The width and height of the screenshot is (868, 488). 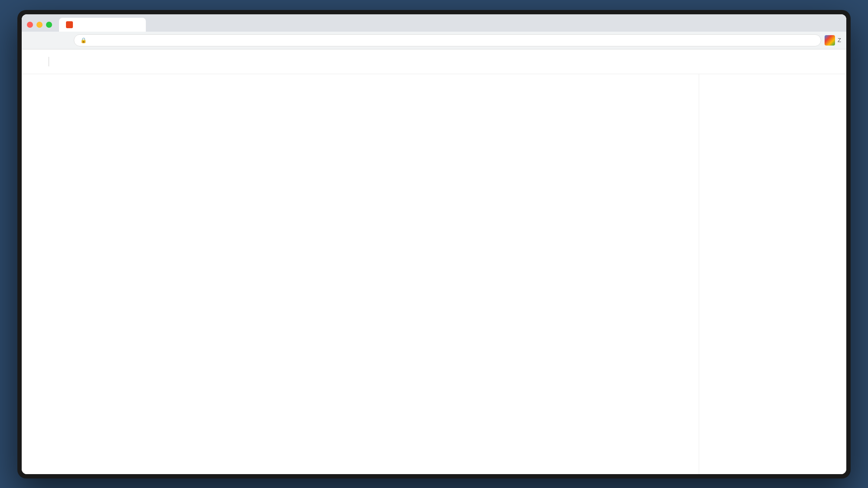 I want to click on gallery-image-terrarium, so click(x=527, y=431).